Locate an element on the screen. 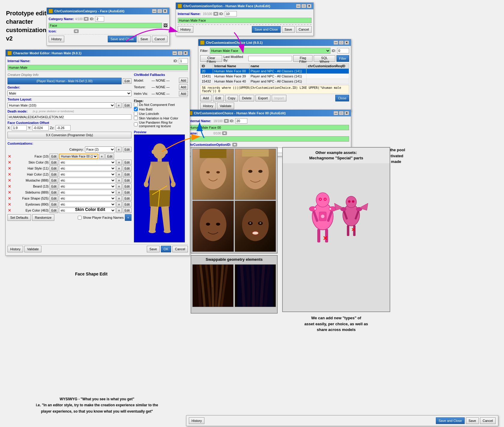 The image size is (504, 427). programmer-btn: 9.X Conversion (Programmer Only) is located at coordinates (70, 135).